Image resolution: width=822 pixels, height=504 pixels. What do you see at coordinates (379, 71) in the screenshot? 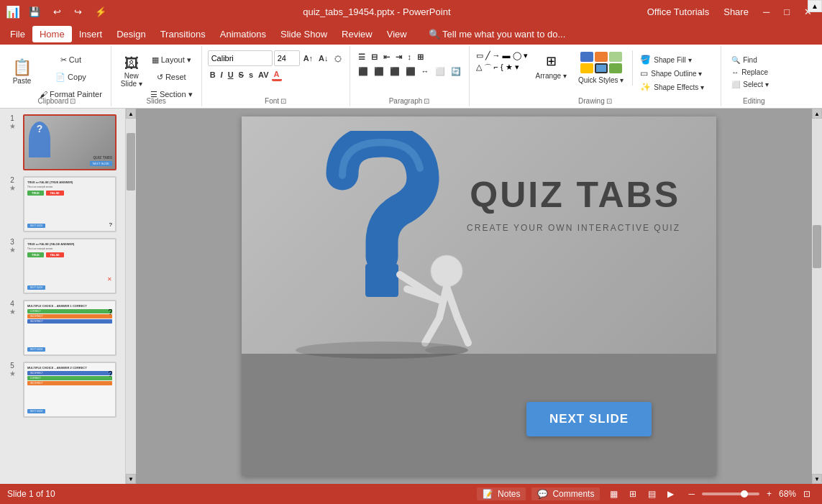
I see `align-center-button: ⬛` at bounding box center [379, 71].